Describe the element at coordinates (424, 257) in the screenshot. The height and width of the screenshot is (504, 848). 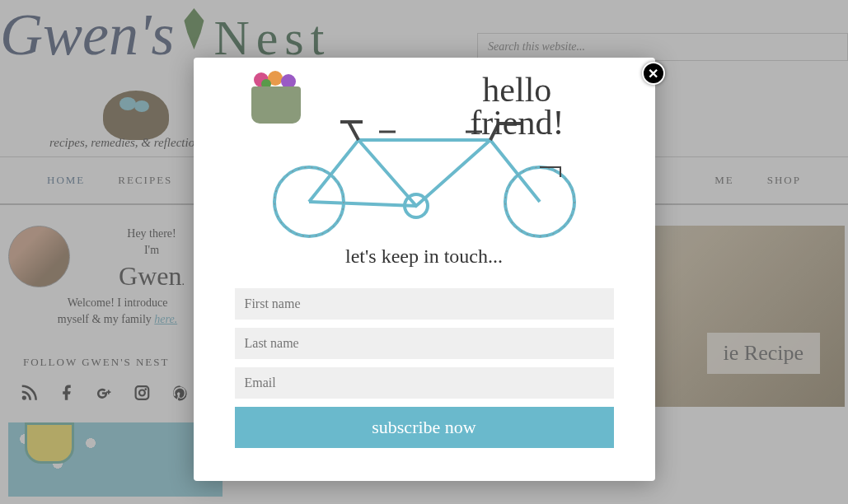
I see `keep-in-touch-text: let's keep in touch...` at that location.